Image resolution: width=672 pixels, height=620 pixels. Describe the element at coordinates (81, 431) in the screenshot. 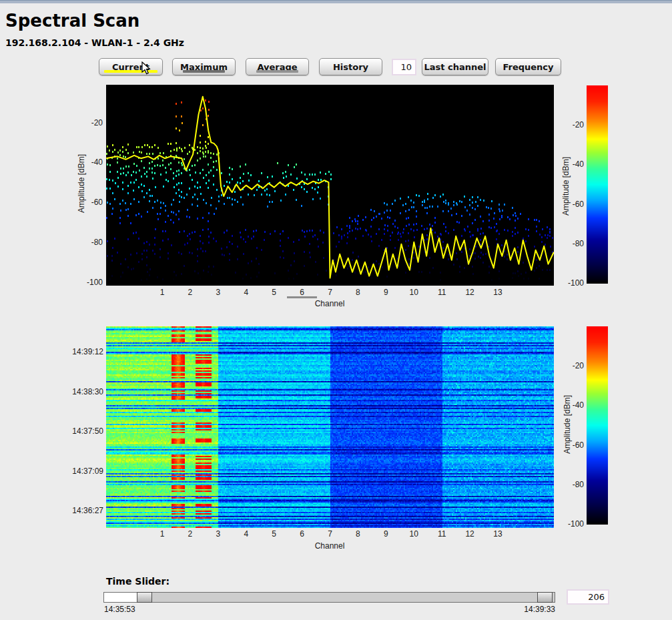

I see `waterfall-time-tick: 14:37:50` at that location.